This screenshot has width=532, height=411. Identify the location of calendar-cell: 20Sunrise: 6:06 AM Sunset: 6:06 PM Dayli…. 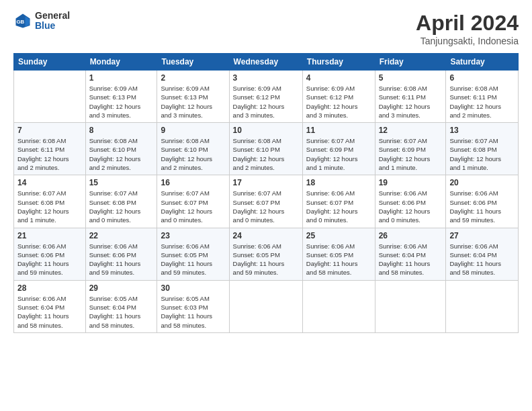
(482, 201).